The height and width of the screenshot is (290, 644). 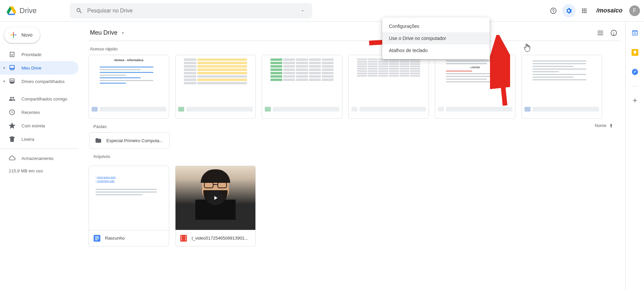 I want to click on file-thumb: • lorem ipsum dolor • consectetur adip, so click(x=129, y=198).